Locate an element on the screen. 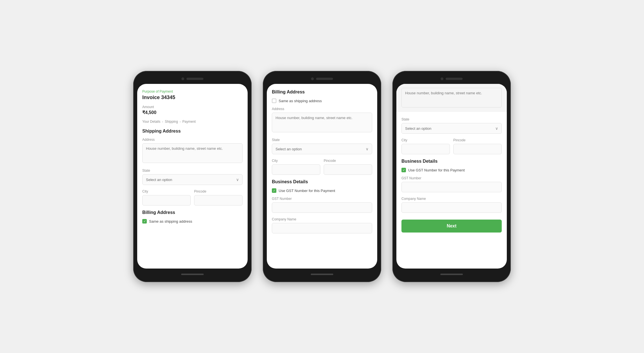 The height and width of the screenshot is (353, 644). shipping-state-label: State is located at coordinates (192, 171).